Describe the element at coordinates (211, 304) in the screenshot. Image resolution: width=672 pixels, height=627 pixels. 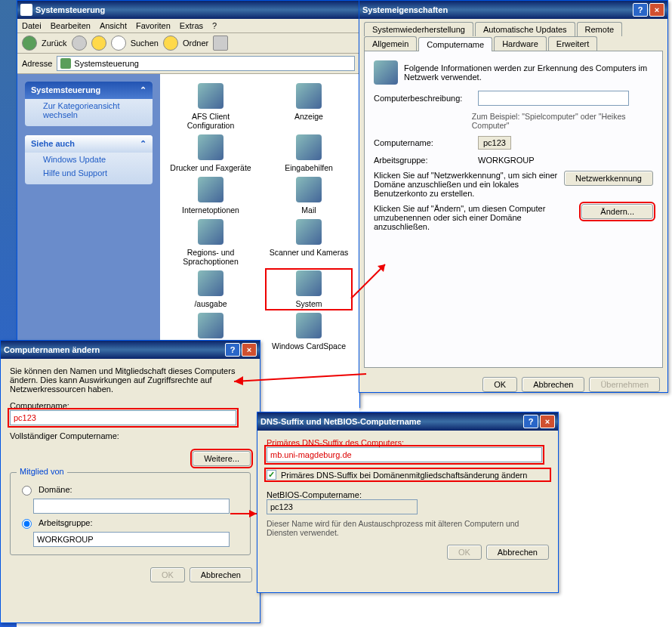
I see `cp-icon-label: /ausgabe` at that location.